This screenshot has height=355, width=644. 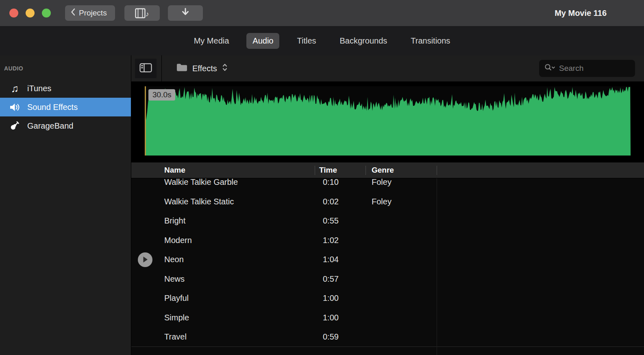 What do you see at coordinates (202, 68) in the screenshot?
I see `source-folder-picker: Effects` at bounding box center [202, 68].